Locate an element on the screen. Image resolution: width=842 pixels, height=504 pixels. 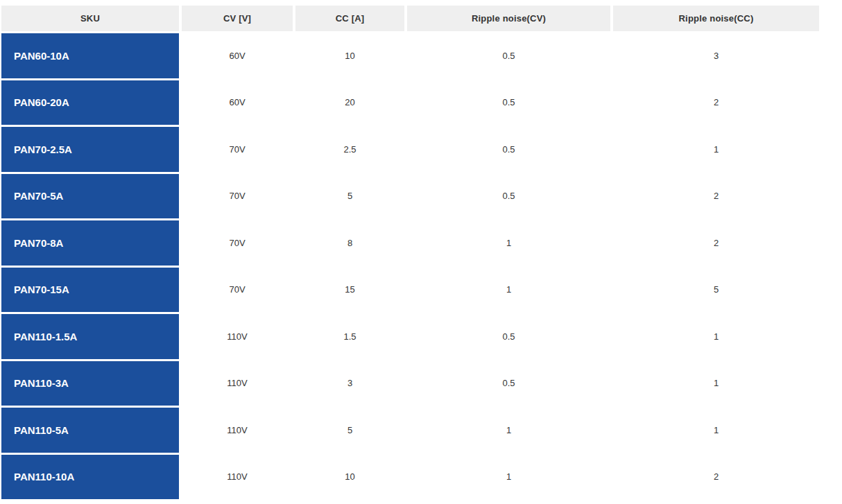
sku-cell: PAN60-10A is located at coordinates (90, 55).